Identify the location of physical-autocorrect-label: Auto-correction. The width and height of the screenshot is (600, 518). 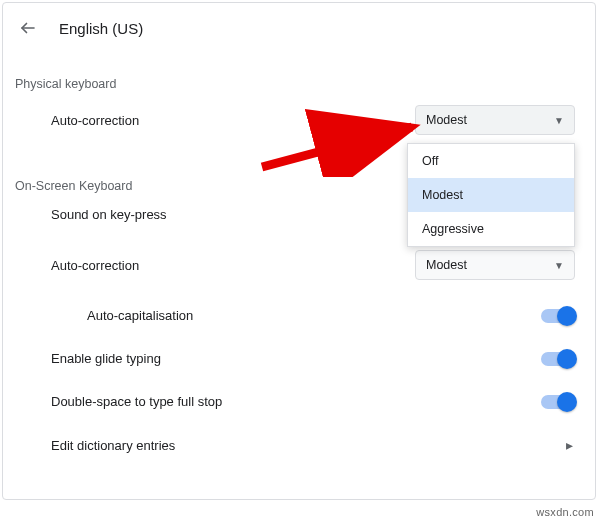
(71, 120).